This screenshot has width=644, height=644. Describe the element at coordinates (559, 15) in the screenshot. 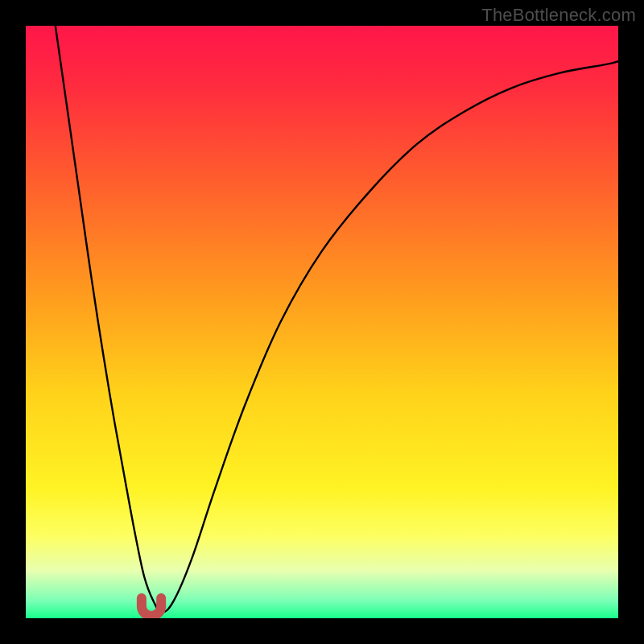

I see `watermark-label: TheBottleneck.com` at that location.